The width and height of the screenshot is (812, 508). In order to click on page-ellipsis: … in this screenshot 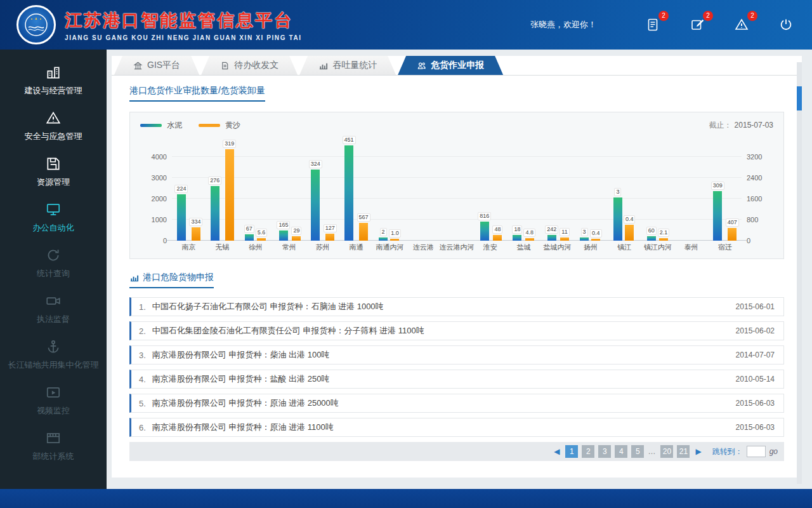, I will do `click(652, 451)`.